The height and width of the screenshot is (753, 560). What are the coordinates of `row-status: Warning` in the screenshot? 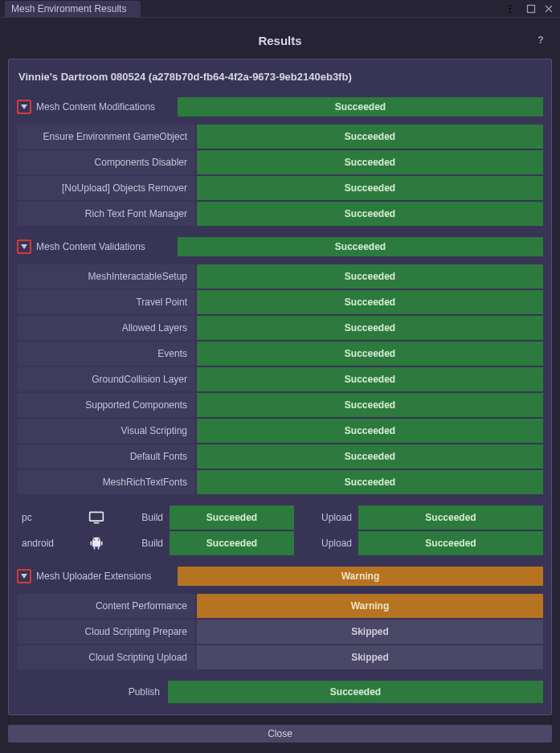 It's located at (370, 606).